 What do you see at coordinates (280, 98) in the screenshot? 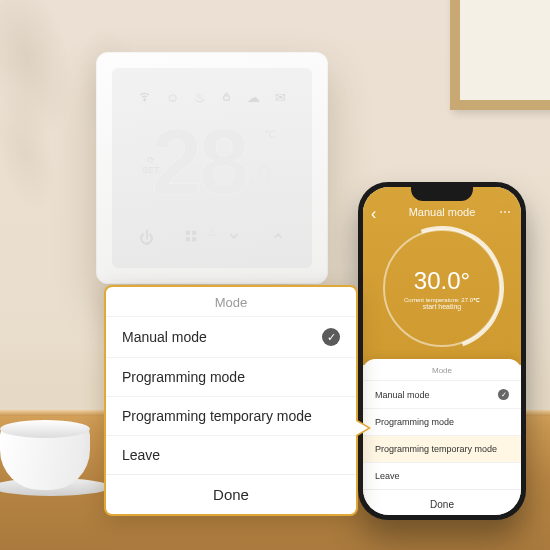
I see `chat-icon: ✉` at bounding box center [280, 98].